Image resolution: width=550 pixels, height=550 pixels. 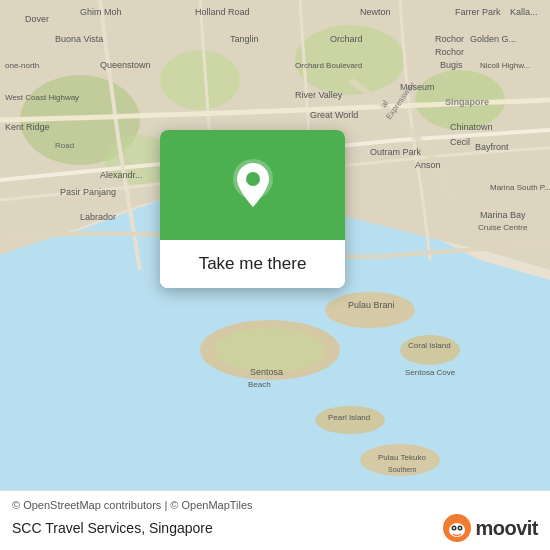 What do you see at coordinates (346, 39) in the screenshot?
I see `svg-text: Orchard` at bounding box center [346, 39].